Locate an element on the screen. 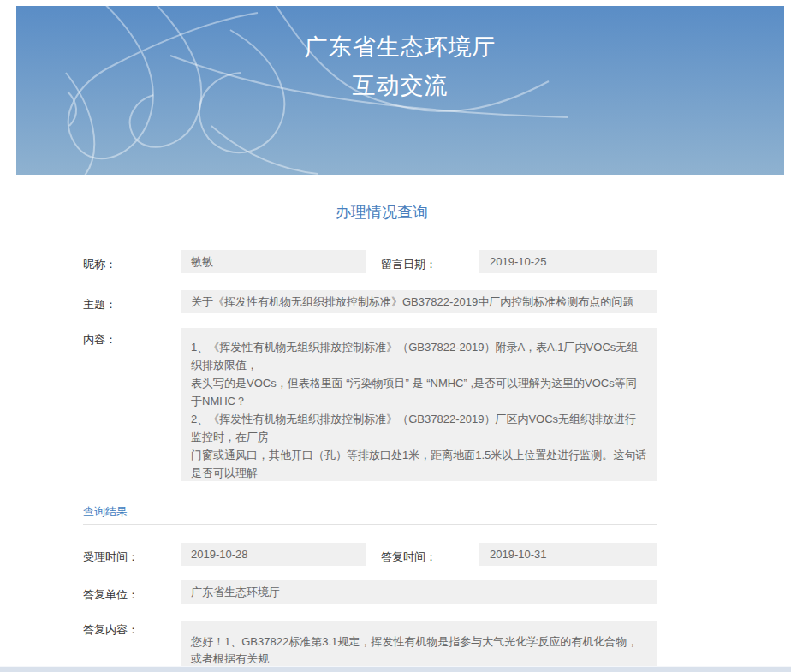 Image resolution: width=791 pixels, height=672 pixels. reply-unit-label: 答复单位： is located at coordinates (111, 595).